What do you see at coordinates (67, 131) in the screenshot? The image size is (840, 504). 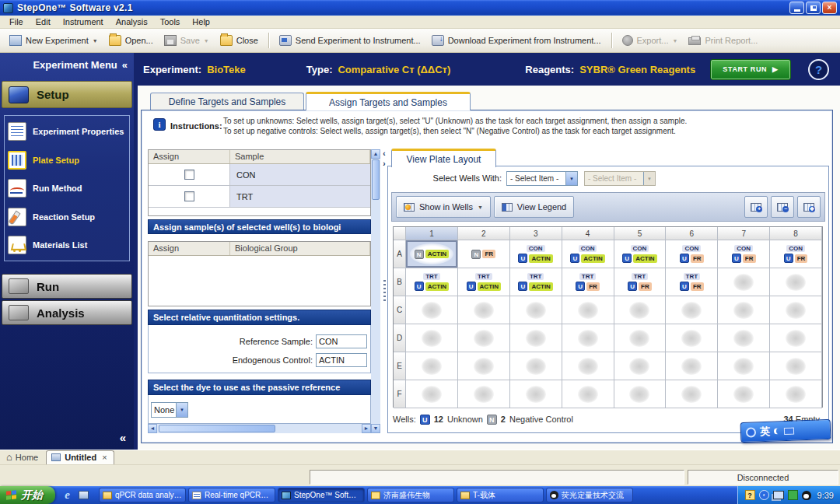 I see `sidebar-item-experiment-properties: Experiment Properties` at bounding box center [67, 131].